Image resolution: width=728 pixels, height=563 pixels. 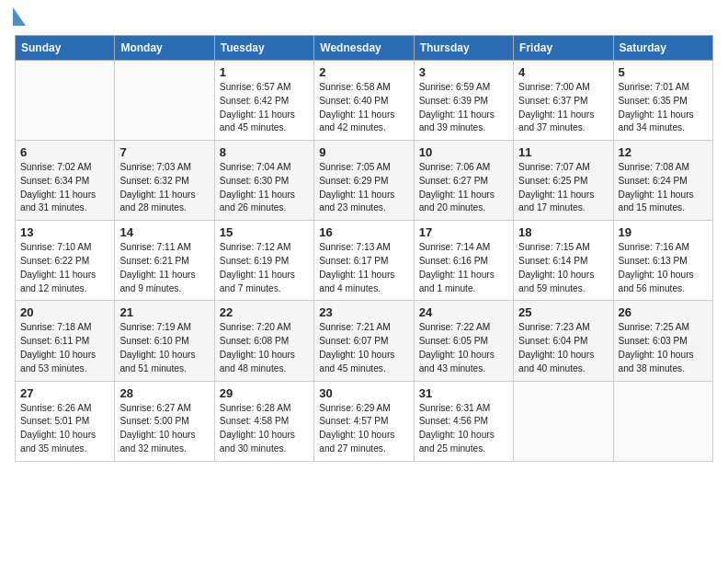 What do you see at coordinates (563, 153) in the screenshot?
I see `day-number: 11` at bounding box center [563, 153].